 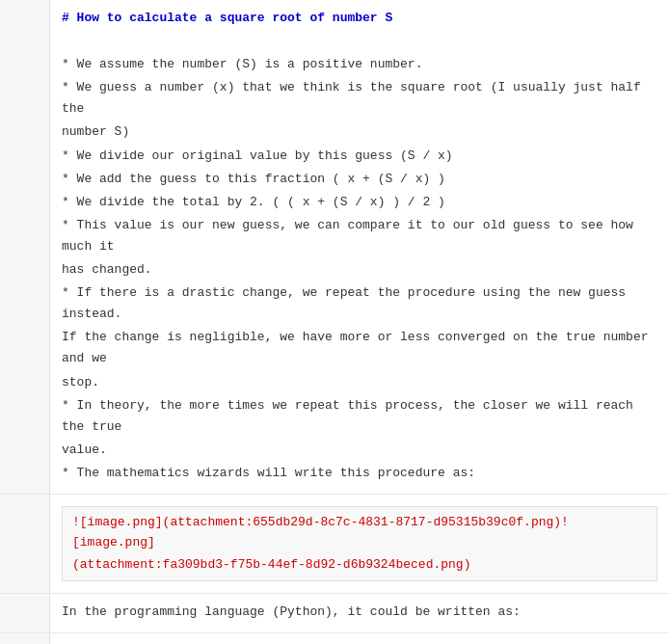 I want to click on cell-content-code-6: def sqrt_heron(s, margin_of_error=0.0001…, so click(x=360, y=638).